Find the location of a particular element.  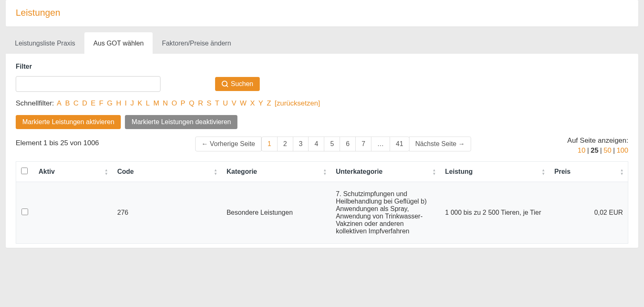

tabs: Leistungsliste Praxis Aus GOT wählen Fak… is located at coordinates (322, 43).